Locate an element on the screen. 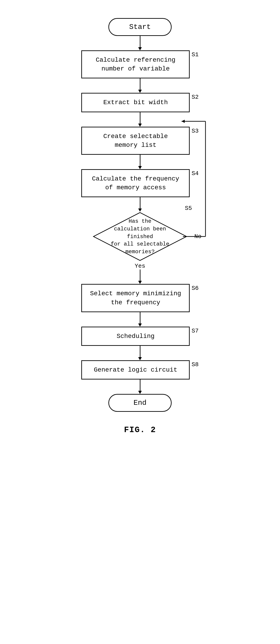 The width and height of the screenshot is (280, 644). decision-section: S5 Has the calculation been finished for… is located at coordinates (140, 236).